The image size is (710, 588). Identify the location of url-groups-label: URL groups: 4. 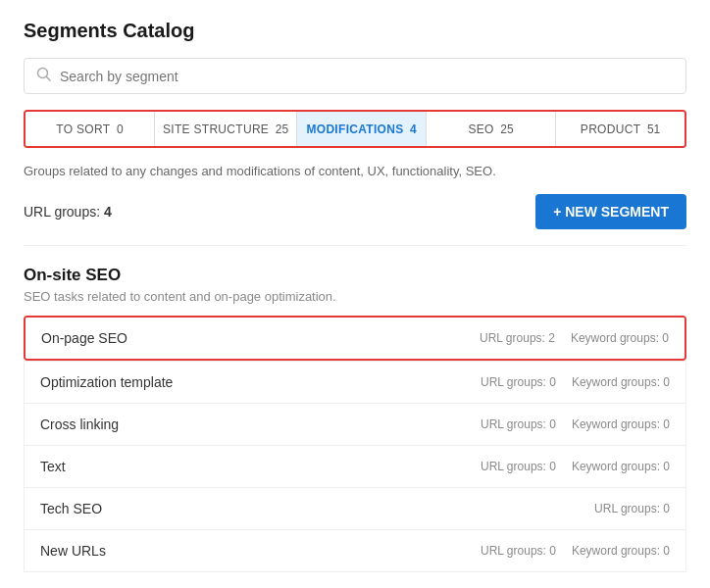
(68, 212).